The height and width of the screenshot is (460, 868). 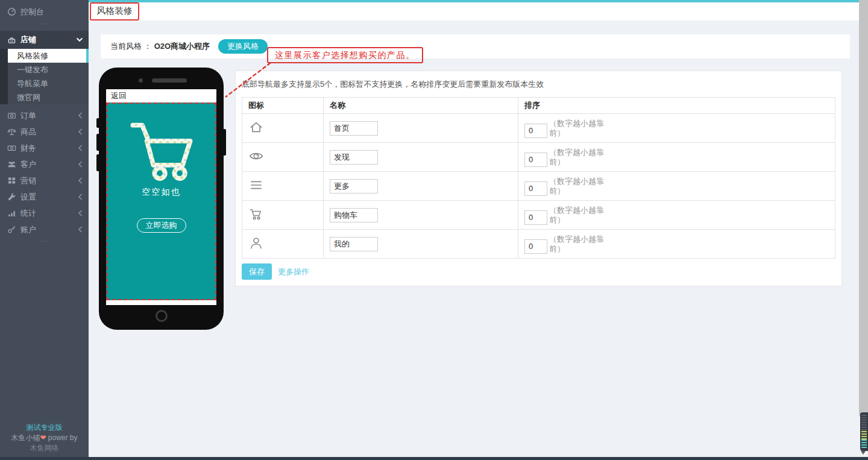 I want to click on phone-screen: 返回, so click(x=162, y=197).